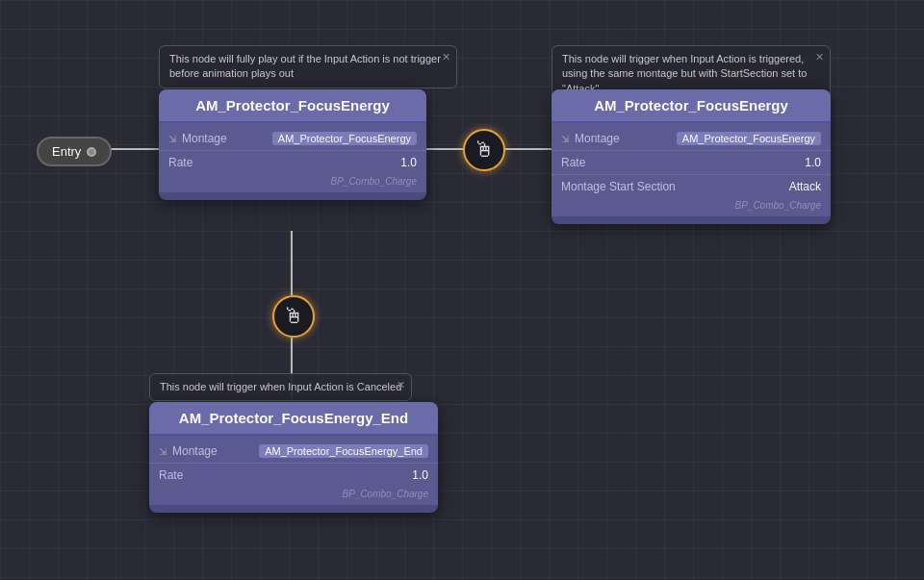  What do you see at coordinates (294, 458) in the screenshot?
I see `node-3: AM_Protector_FocusEnergy_End ⇲ Montage A…` at bounding box center [294, 458].